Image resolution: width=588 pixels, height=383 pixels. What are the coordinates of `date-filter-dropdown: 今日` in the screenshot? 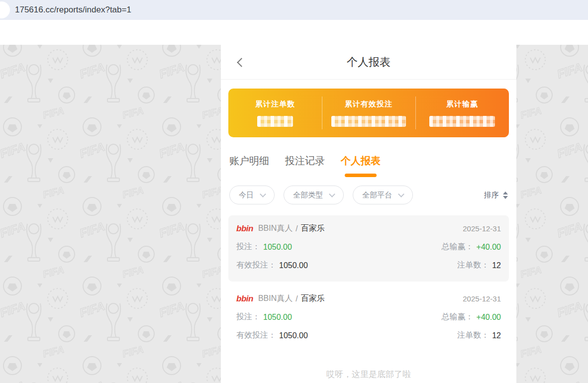 It's located at (252, 195).